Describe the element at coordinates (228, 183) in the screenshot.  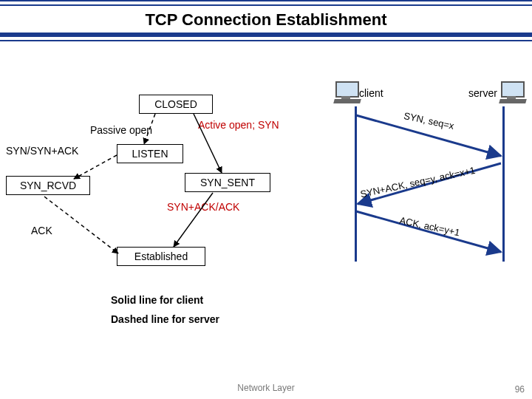
I see `state-syn-sent: SYN_SENT` at that location.